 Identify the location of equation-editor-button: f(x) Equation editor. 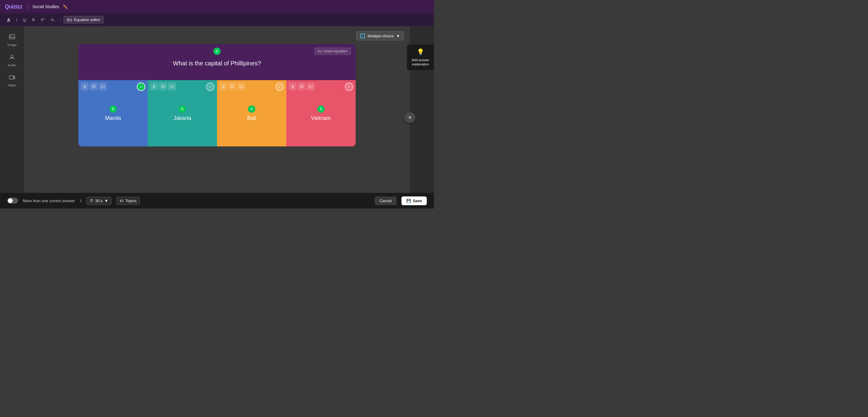
(84, 20).